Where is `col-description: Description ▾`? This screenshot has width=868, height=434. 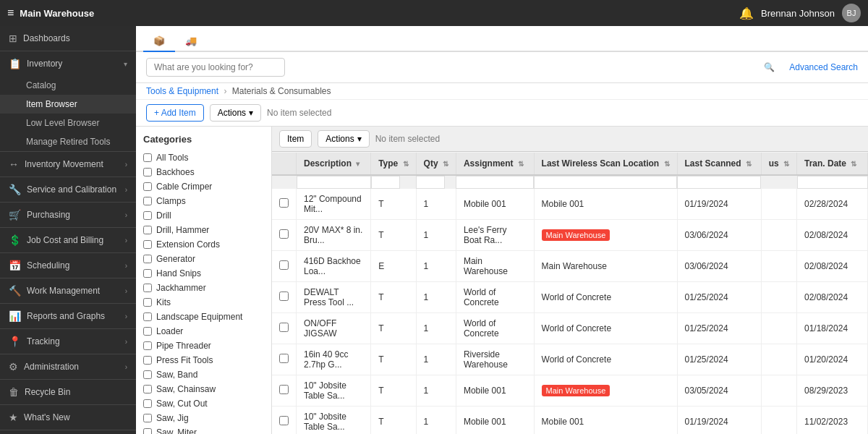 col-description: Description ▾ is located at coordinates (334, 163).